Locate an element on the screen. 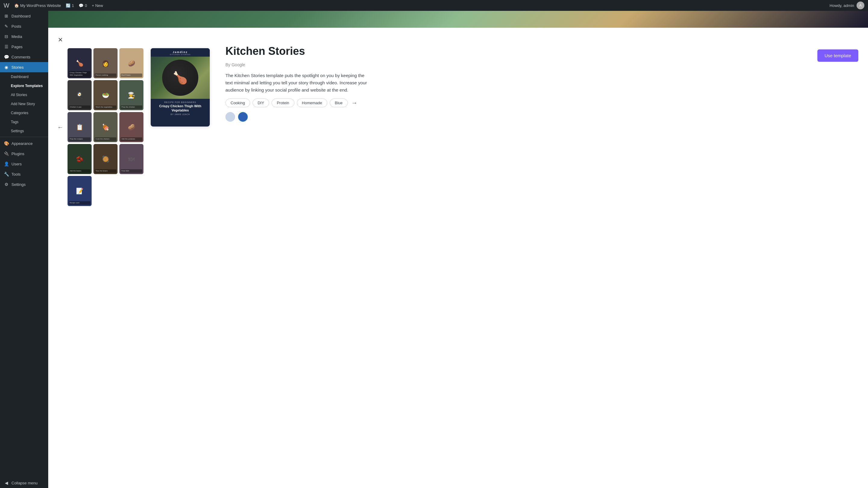 This screenshot has width=868, height=488. featured-card-footer: RECIPE FOR BEGINNERS Crispy Chicken Thig… is located at coordinates (180, 108).